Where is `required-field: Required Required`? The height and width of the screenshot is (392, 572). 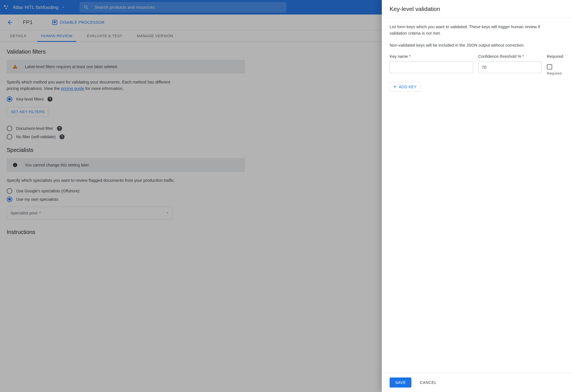 required-field: Required Required is located at coordinates (556, 65).